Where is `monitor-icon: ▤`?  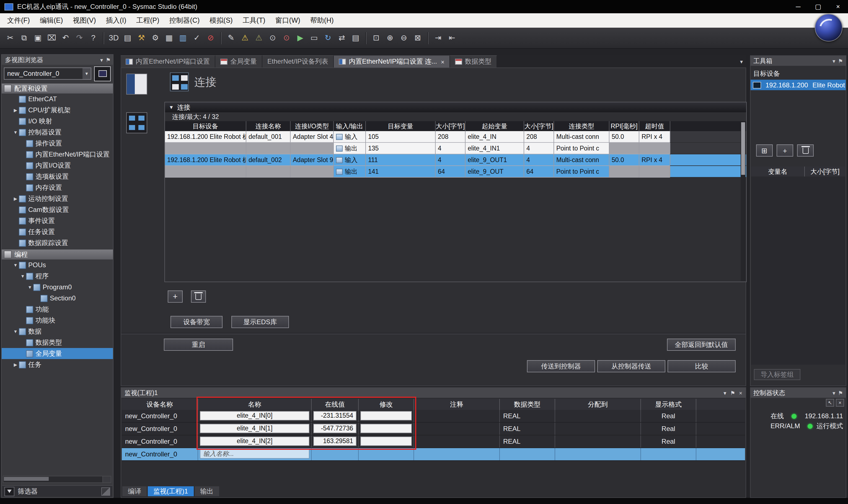
monitor-icon: ▤ is located at coordinates (355, 38).